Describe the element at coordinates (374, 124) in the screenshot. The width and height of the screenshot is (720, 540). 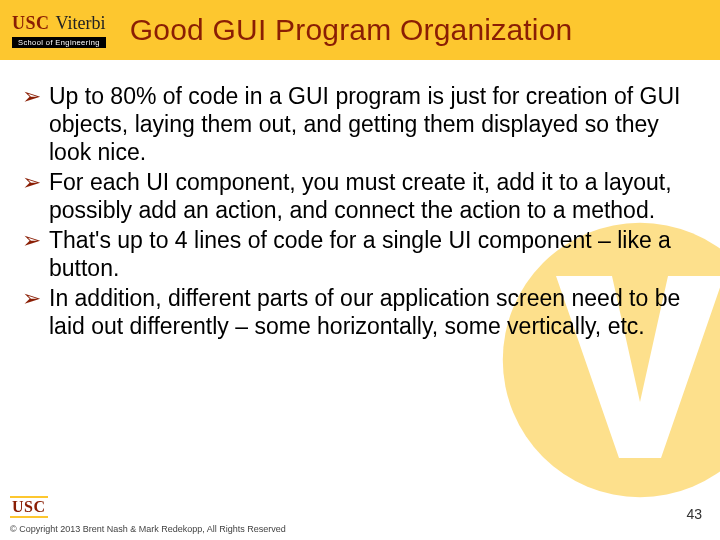
I see `bullet-text: Up to 80% of code in a GUI program is ju…` at that location.